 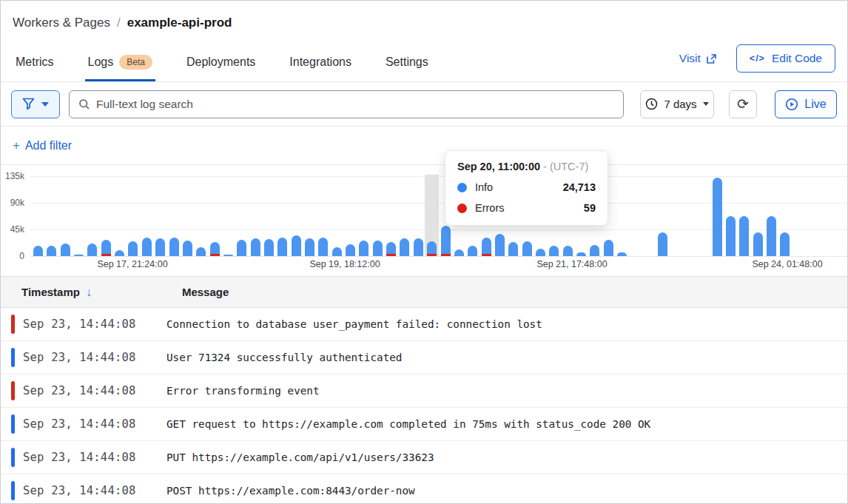 I want to click on edit-code-button: </> Edit Code, so click(x=786, y=58).